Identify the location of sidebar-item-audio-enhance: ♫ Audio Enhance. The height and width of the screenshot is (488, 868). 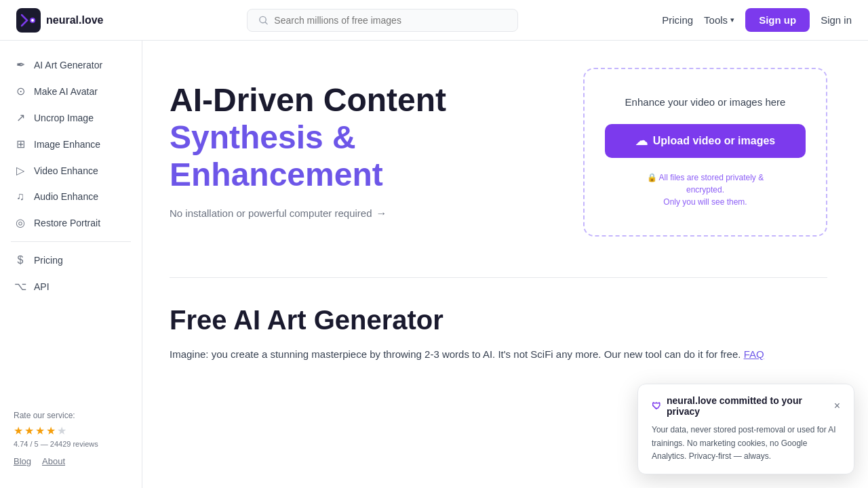
(71, 197).